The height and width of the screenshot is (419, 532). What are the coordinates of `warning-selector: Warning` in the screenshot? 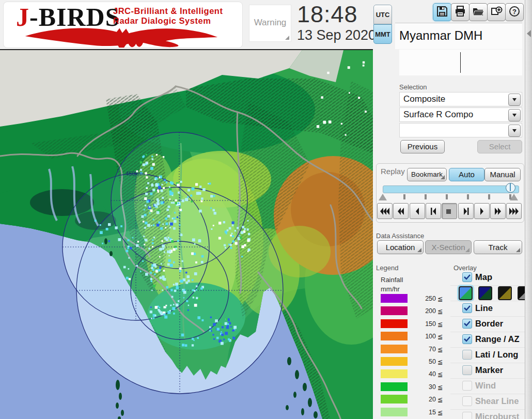 It's located at (270, 23).